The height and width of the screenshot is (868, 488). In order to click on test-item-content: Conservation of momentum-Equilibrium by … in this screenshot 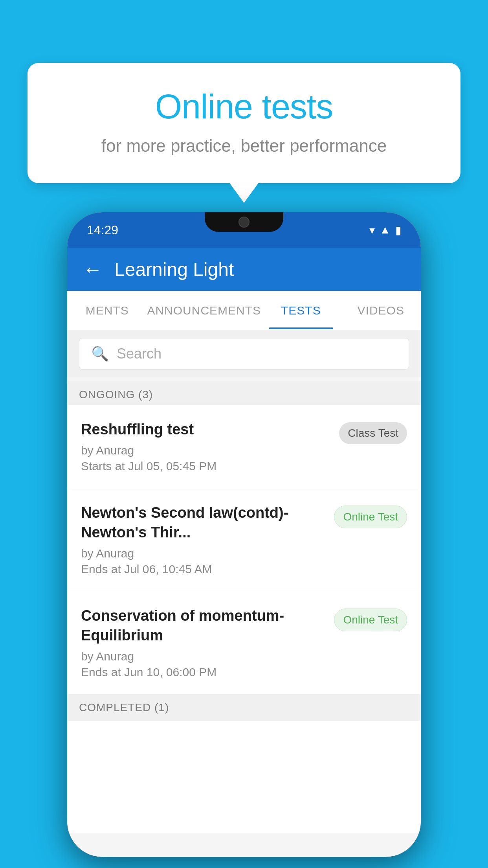, I will do `click(204, 642)`.